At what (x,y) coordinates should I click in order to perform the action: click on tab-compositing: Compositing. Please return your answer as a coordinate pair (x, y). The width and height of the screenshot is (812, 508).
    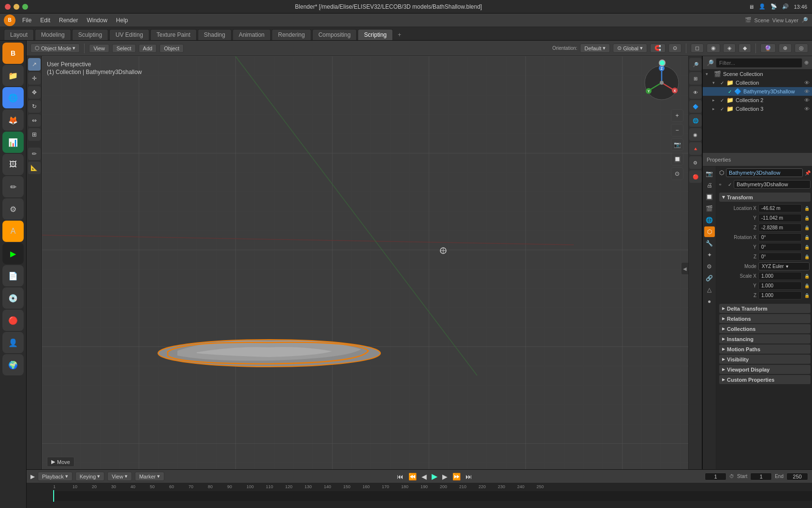
    Looking at the image, I should click on (334, 35).